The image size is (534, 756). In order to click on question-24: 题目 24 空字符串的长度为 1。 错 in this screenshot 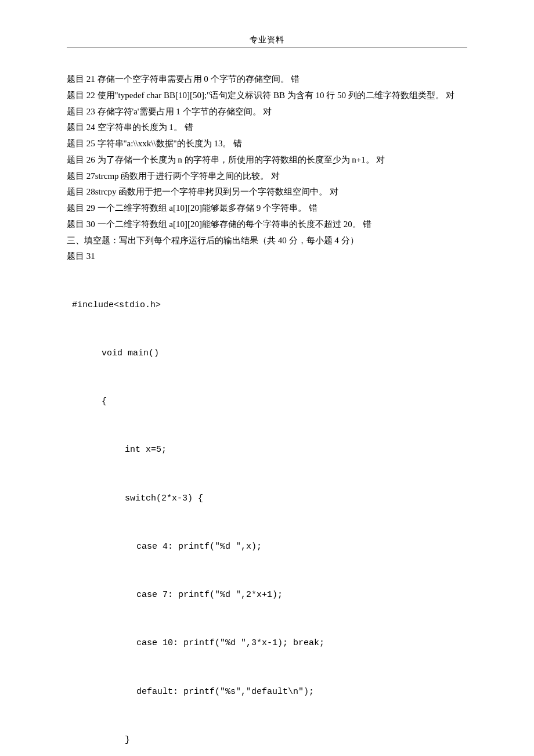, I will do `click(267, 128)`.